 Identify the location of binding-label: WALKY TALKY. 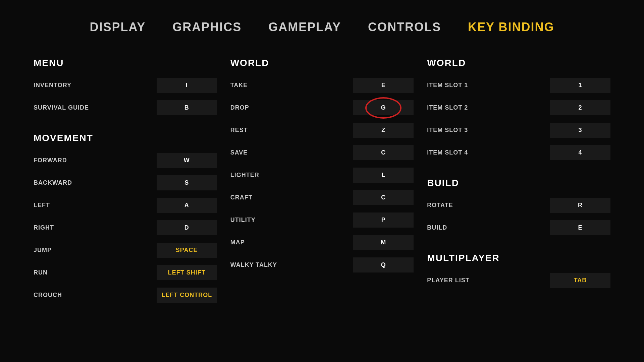
(257, 265).